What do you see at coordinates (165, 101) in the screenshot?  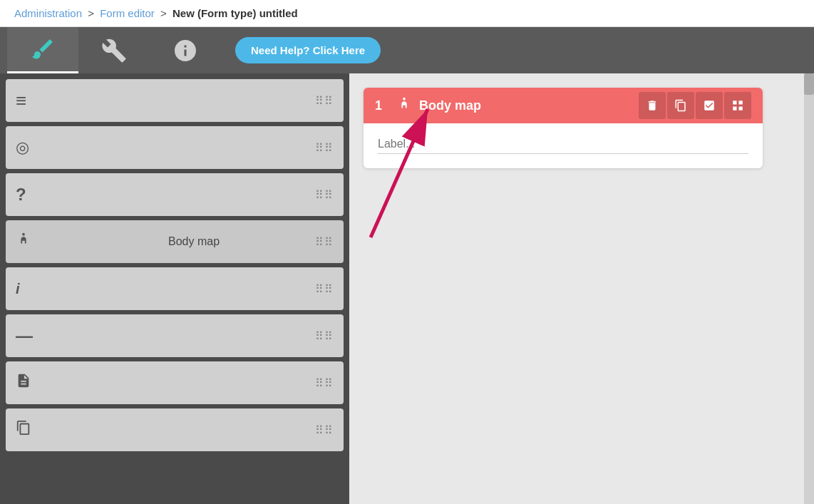 I see `menu-icon: ≡` at bounding box center [165, 101].